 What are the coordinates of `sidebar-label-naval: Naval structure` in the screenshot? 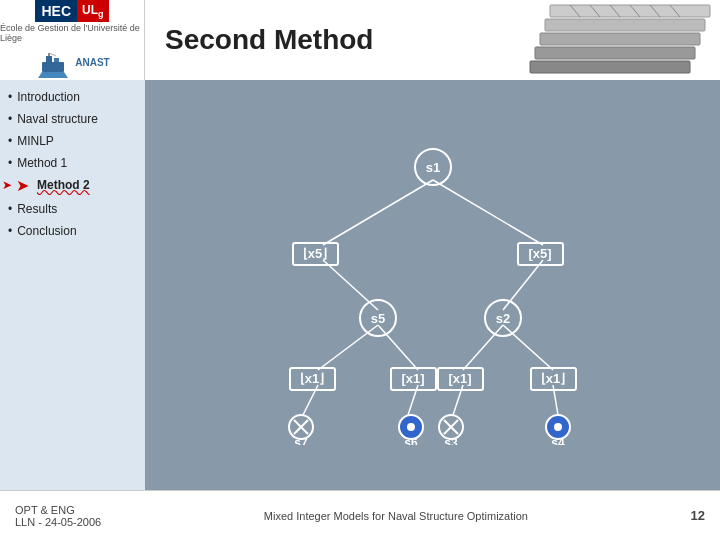 It's located at (58, 119).